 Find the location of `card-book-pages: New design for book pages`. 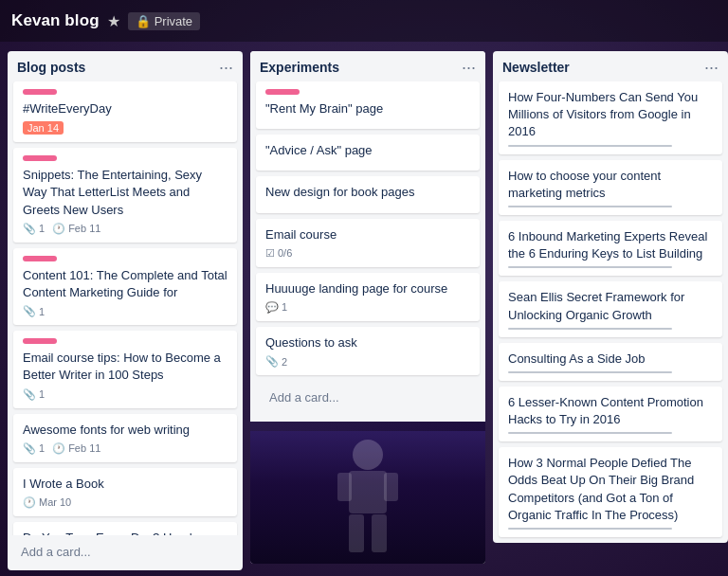

card-book-pages: New design for book pages is located at coordinates (368, 194).